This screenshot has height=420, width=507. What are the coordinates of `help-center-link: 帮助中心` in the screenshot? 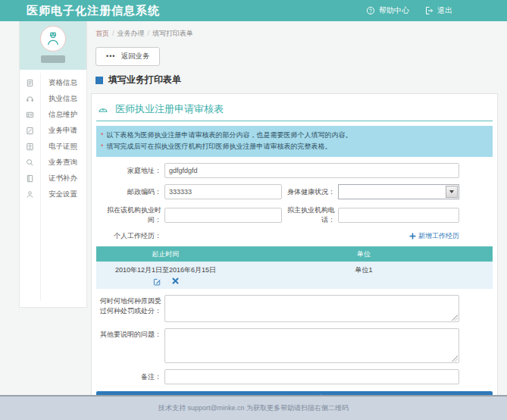 It's located at (388, 11).